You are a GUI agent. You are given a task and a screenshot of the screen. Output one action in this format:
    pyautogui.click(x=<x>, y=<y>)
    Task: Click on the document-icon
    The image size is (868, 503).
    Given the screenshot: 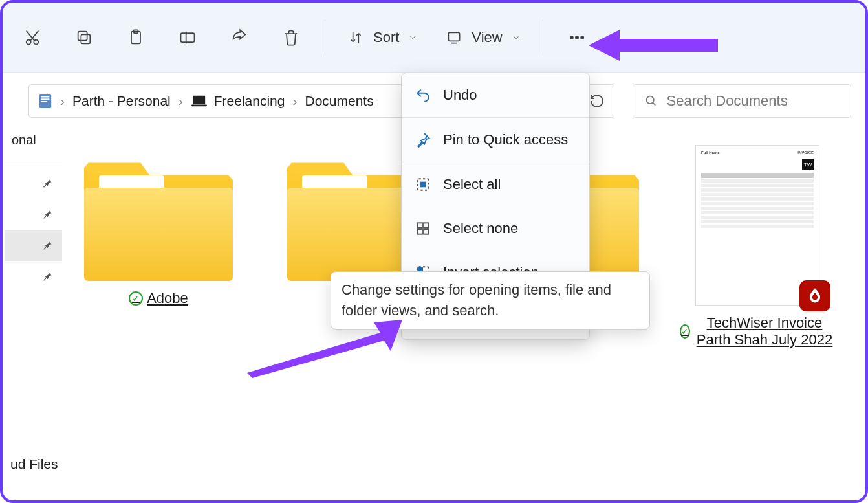 What is the action you would take?
    pyautogui.click(x=45, y=101)
    